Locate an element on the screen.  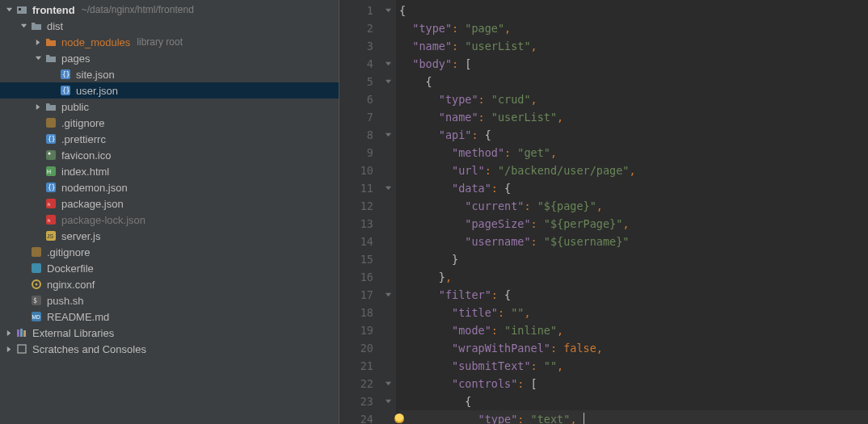
tree-label: package.json is located at coordinates (92, 204).